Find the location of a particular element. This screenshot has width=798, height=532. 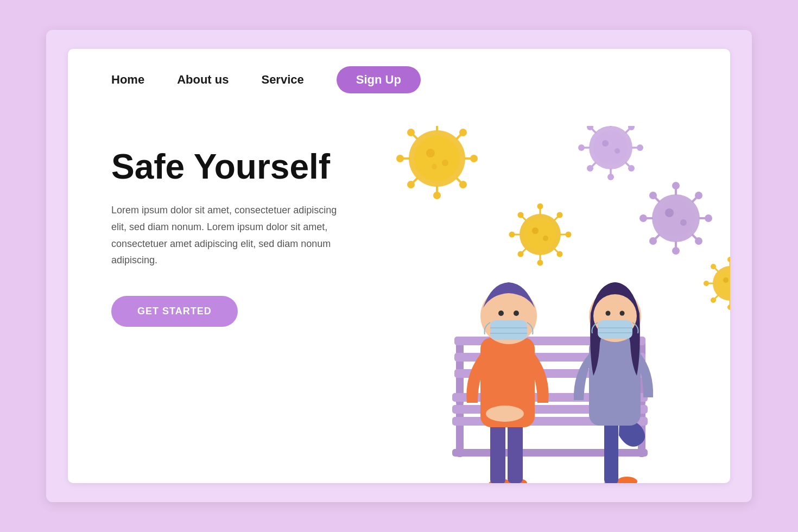

nav-home: Home is located at coordinates (128, 80).